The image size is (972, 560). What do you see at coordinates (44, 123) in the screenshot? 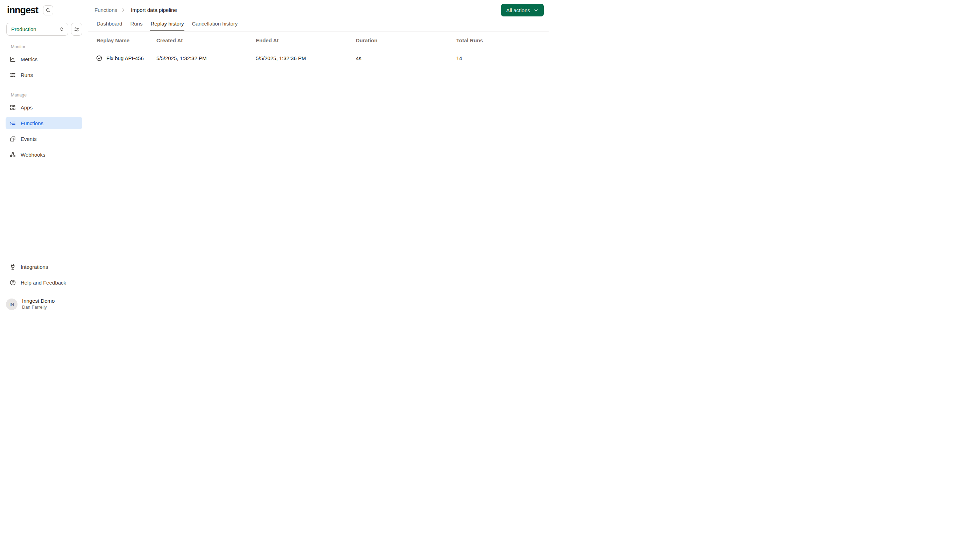
I see `sidebar-item-functions: Functions` at bounding box center [44, 123].